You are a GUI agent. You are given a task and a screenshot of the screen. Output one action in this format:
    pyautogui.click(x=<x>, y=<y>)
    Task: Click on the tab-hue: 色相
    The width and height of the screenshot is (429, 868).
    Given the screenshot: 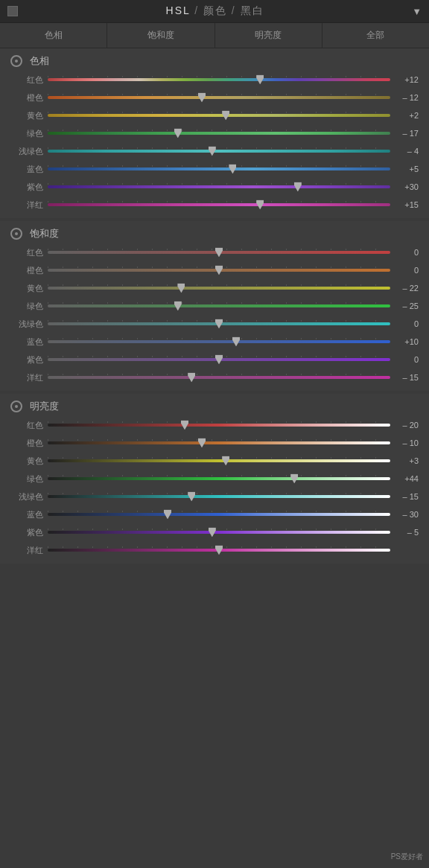 What is the action you would take?
    pyautogui.click(x=54, y=36)
    